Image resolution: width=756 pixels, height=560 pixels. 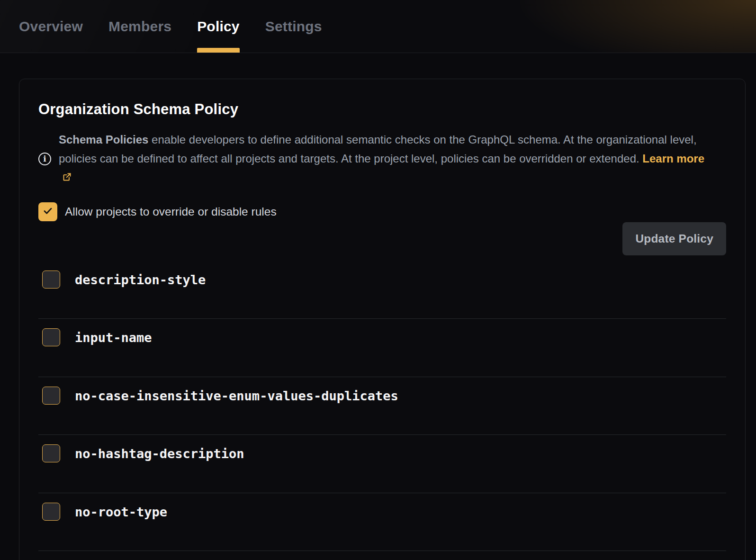 I want to click on rule-row-no-case-insensitive-enum-values-duplicates: no-case-insensitive-enum-values-duplicat…, so click(x=382, y=406).